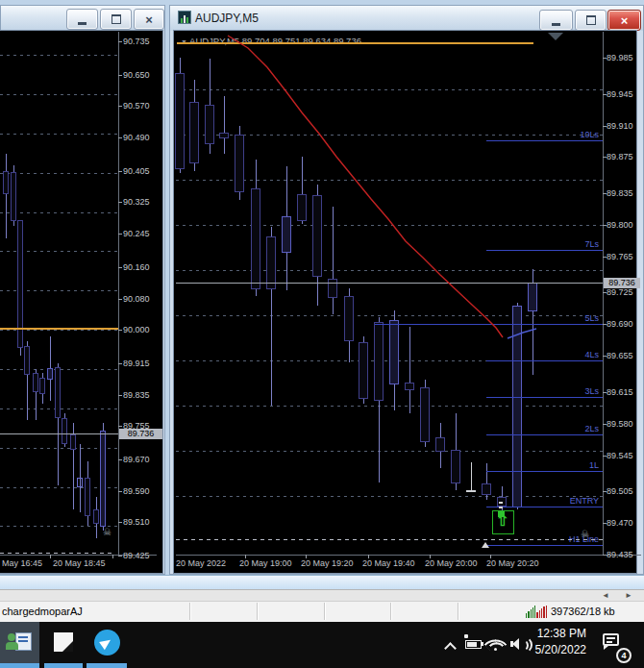 This screenshot has height=668, width=644. I want to click on level-line-7ls, so click(544, 250).